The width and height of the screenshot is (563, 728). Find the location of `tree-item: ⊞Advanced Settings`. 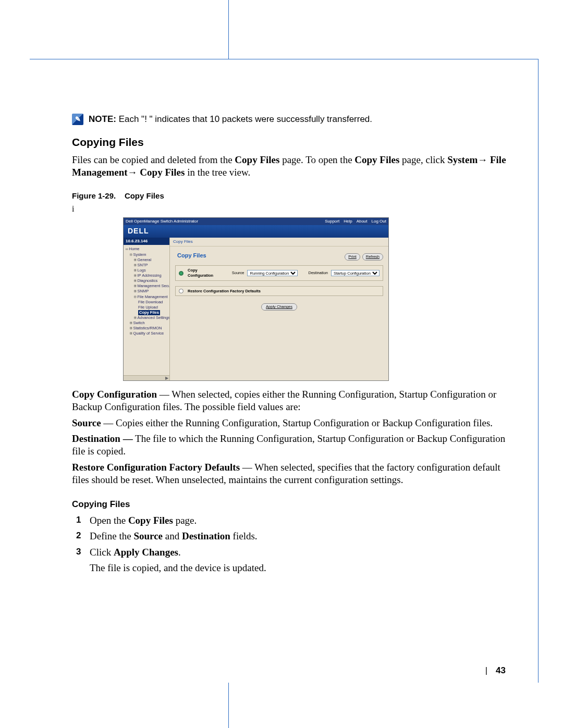

tree-item: ⊞Advanced Settings is located at coordinates (147, 318).